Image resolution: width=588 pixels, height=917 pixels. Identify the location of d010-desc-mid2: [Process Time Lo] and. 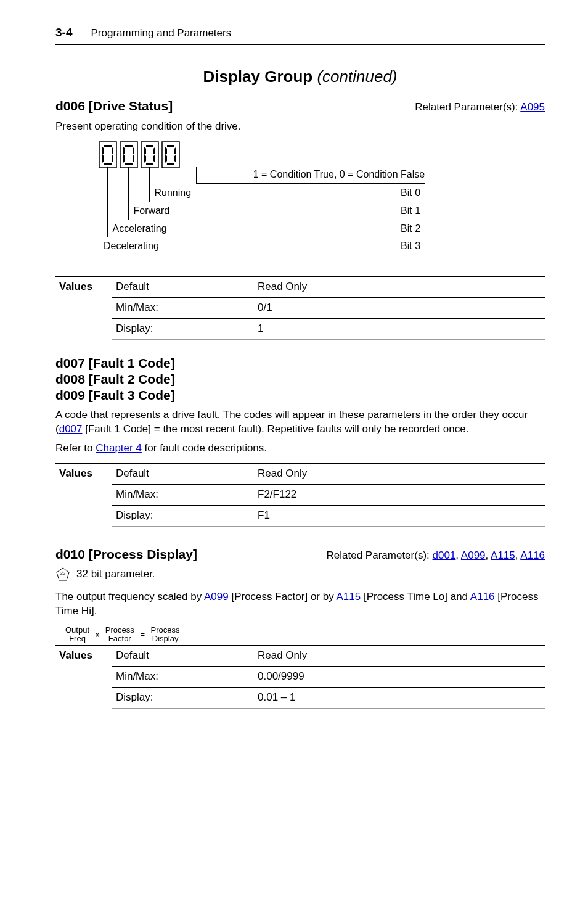
(415, 597).